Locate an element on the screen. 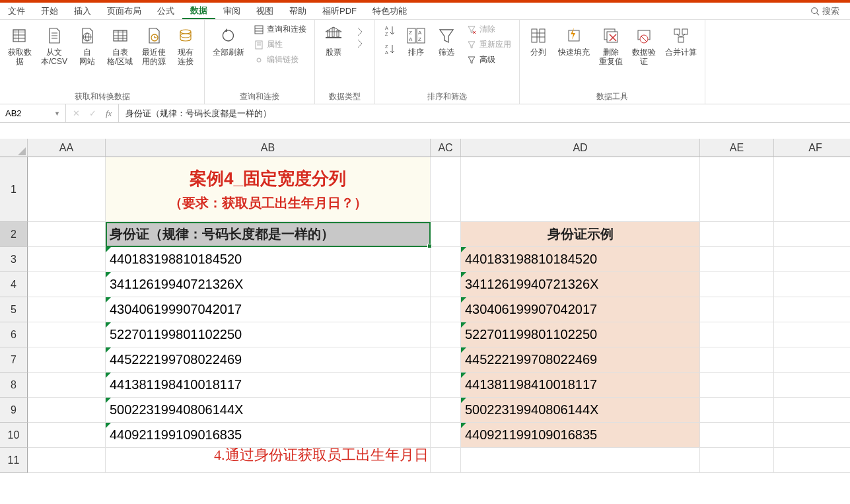 This screenshot has width=850, height=504. tab-file: 文件 is located at coordinates (17, 11).